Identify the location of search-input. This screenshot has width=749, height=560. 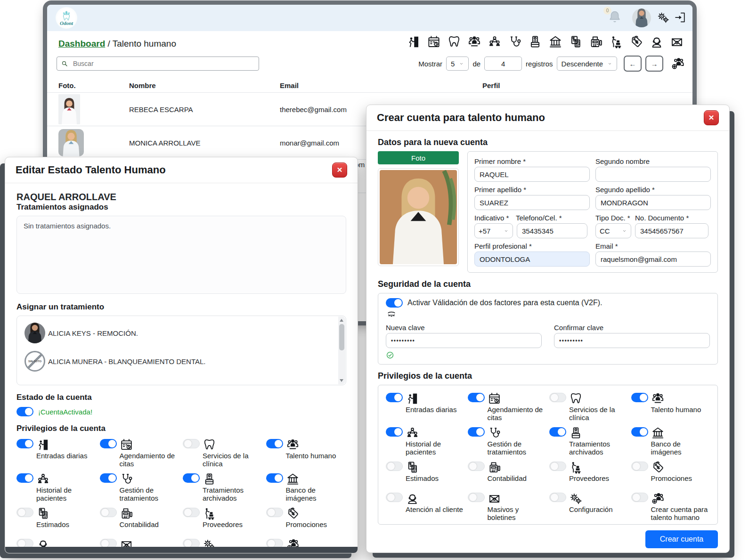
(163, 64).